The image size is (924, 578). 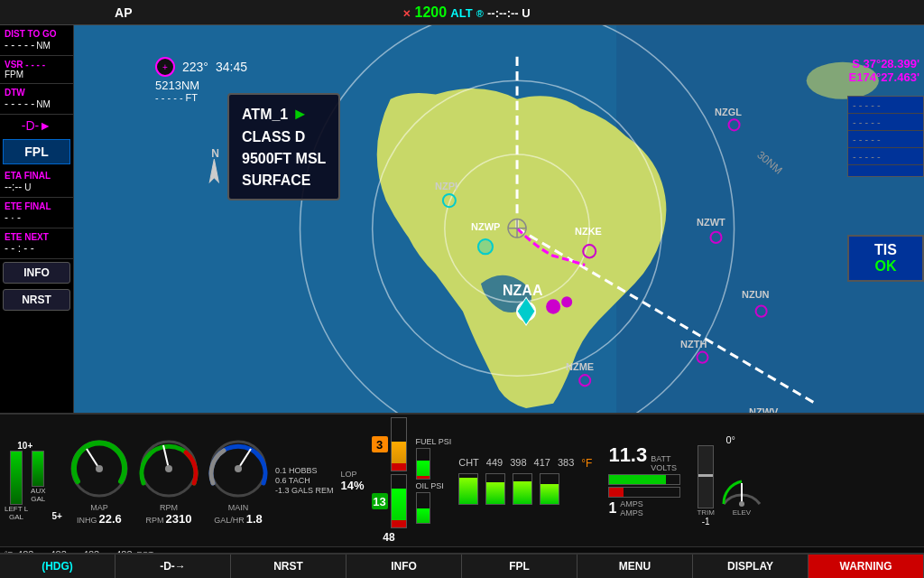 I want to click on ete-next-value: - -, so click(x=36, y=248).